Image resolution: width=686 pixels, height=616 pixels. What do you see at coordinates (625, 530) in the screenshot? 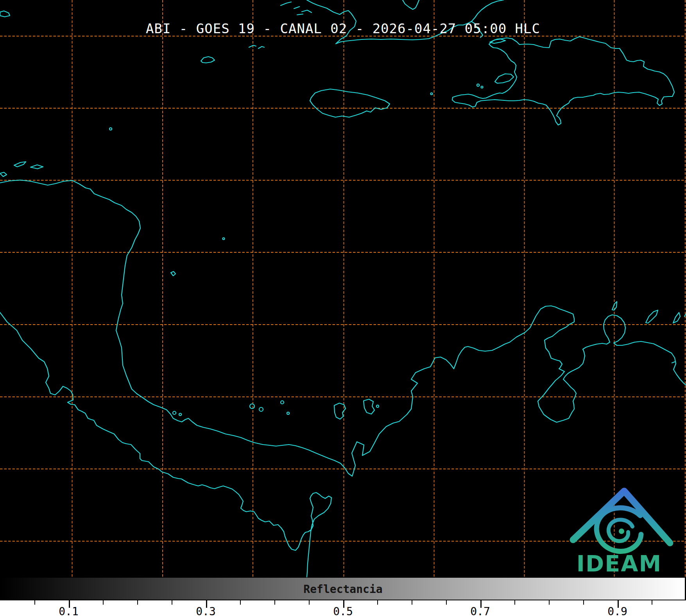
I see `ideam-logo: IDEAM` at bounding box center [625, 530].